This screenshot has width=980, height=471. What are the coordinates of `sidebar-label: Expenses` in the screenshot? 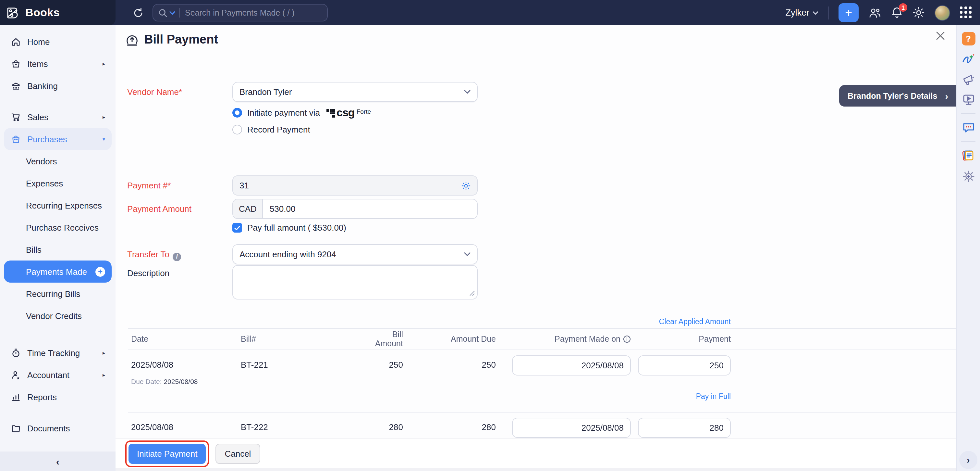 It's located at (44, 183).